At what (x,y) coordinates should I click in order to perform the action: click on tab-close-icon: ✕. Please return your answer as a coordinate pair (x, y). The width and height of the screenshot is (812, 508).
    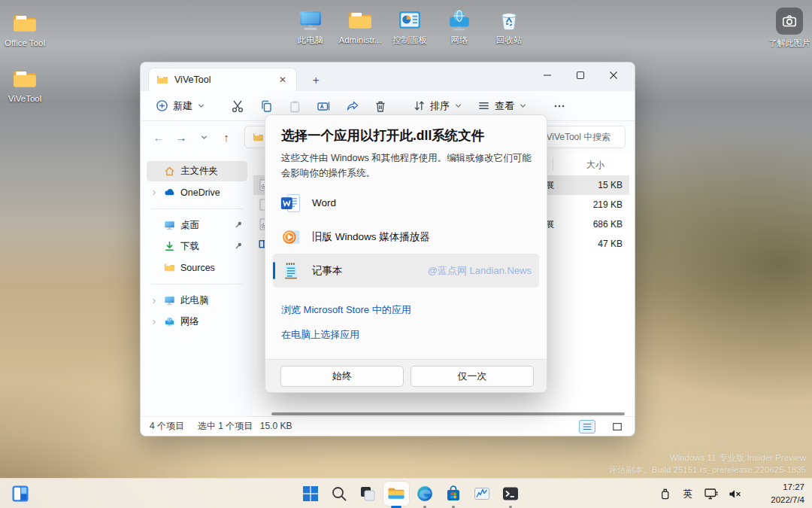
    Looking at the image, I should click on (283, 80).